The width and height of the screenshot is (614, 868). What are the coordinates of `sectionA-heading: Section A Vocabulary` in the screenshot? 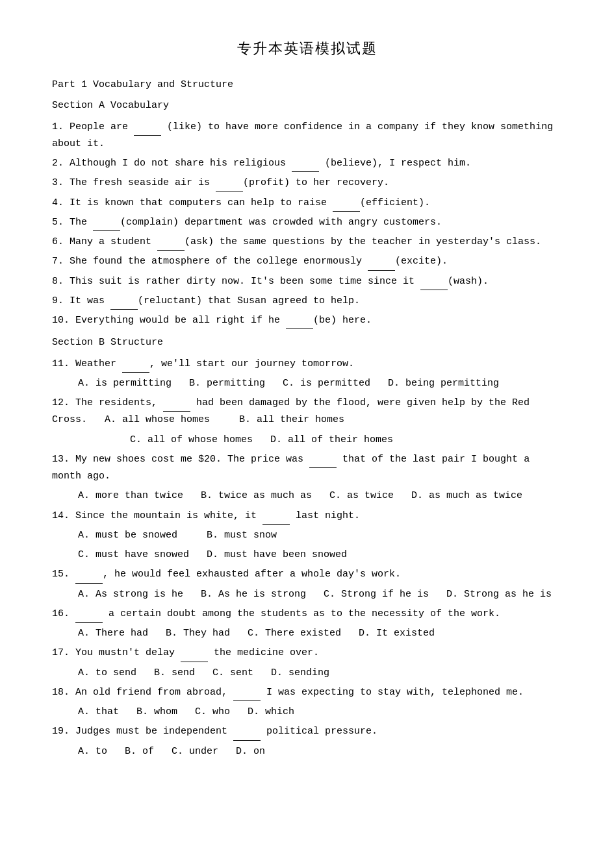 It's located at (307, 106).